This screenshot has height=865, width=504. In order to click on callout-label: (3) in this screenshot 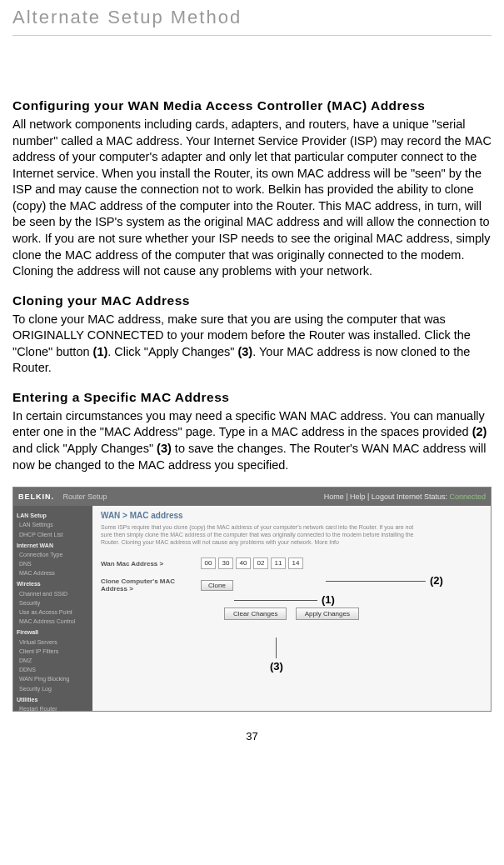, I will do `click(277, 667)`.